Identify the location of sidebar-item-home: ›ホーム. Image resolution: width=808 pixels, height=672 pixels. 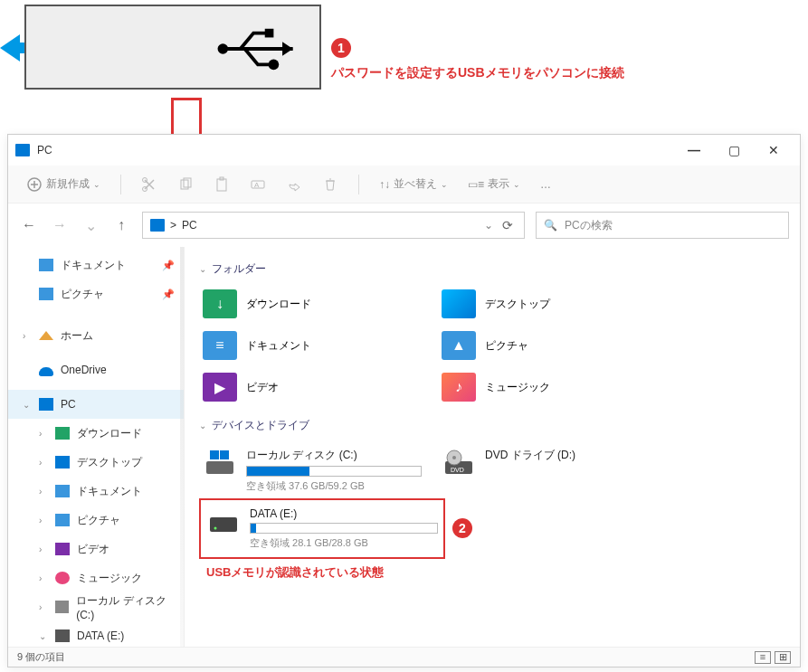
(96, 336).